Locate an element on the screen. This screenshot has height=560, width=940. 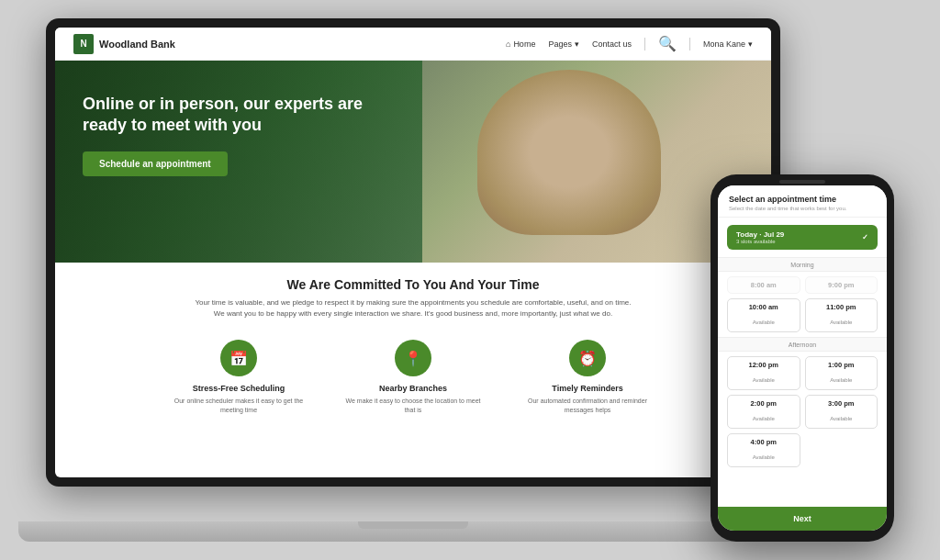
nav-divider is located at coordinates (644, 44).